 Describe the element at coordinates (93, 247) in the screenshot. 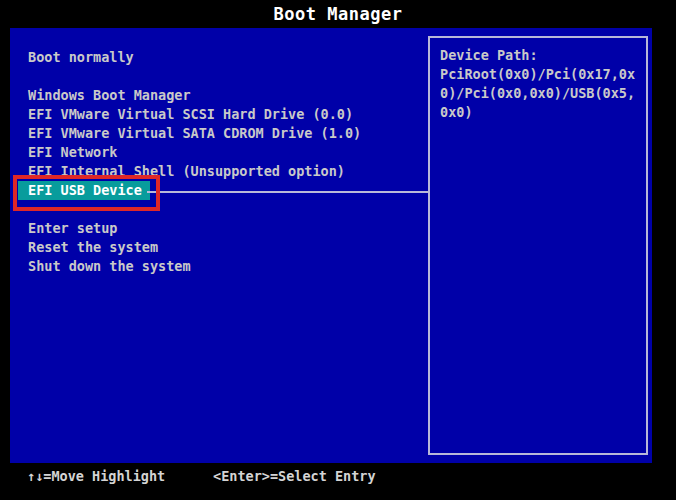

I see `boot-entry-label: Reset the system` at that location.